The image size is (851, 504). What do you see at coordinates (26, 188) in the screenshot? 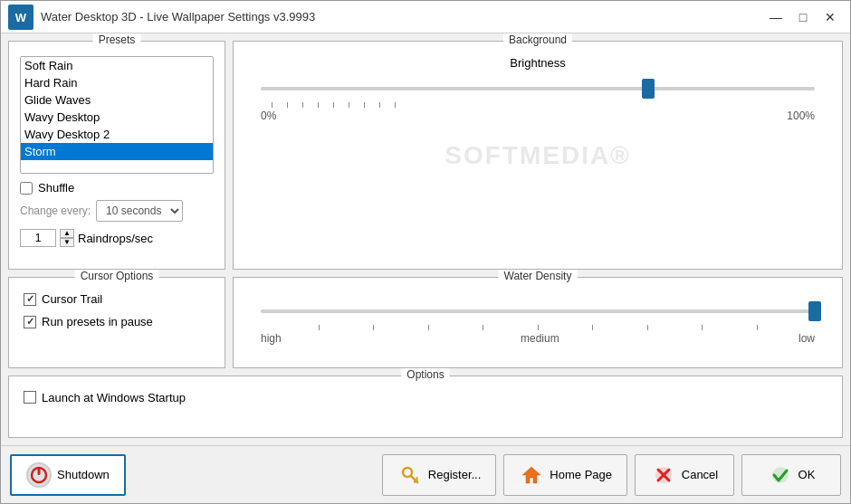
I see `shuffle-checkbox` at bounding box center [26, 188].